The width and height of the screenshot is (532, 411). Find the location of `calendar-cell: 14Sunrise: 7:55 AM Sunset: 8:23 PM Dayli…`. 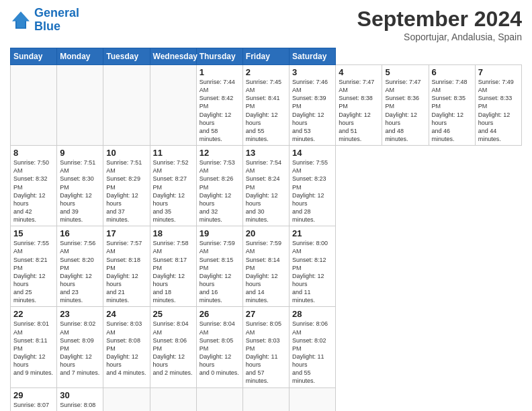

calendar-cell: 14Sunrise: 7:55 AM Sunset: 8:23 PM Dayli… is located at coordinates (313, 186).